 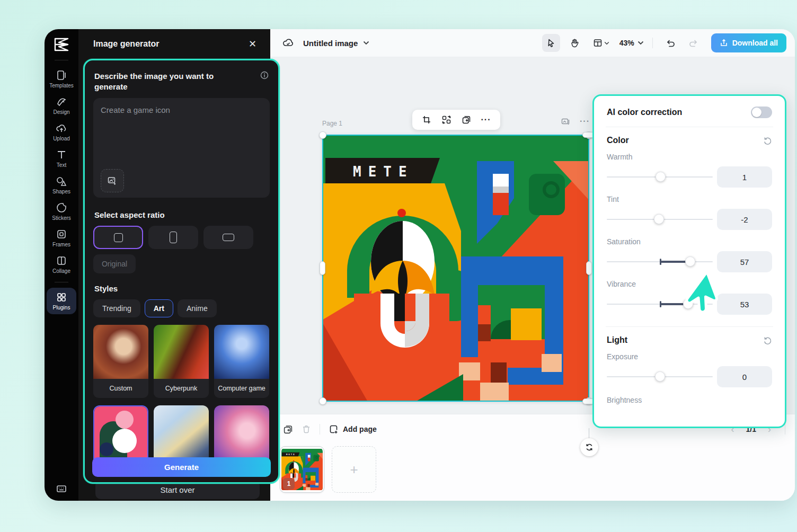 I want to click on add-page-thumbnail-button: +, so click(x=354, y=469).